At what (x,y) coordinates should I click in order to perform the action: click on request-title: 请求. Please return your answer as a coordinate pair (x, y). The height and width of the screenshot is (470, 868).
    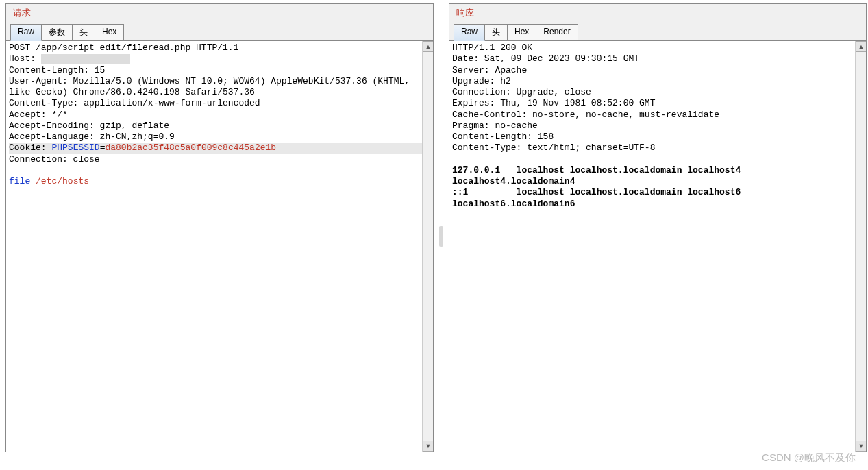
    Looking at the image, I should click on (219, 14).